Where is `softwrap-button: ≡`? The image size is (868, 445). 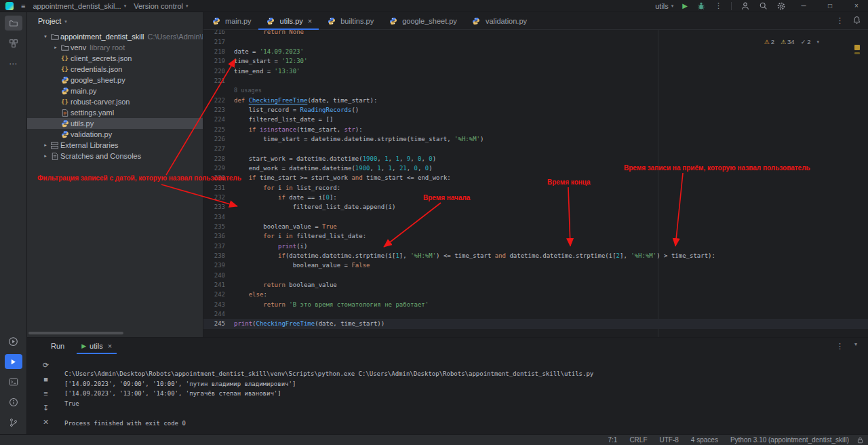
softwrap-button: ≡ is located at coordinates (46, 393).